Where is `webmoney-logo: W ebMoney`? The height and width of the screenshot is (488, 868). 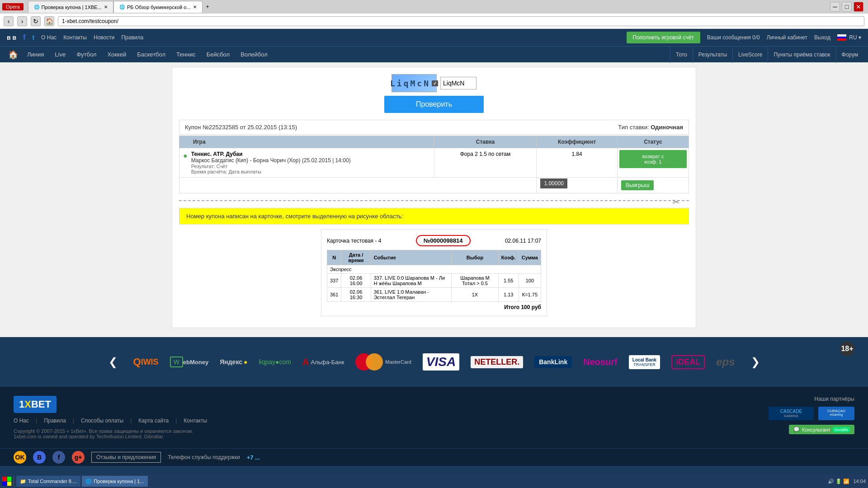 webmoney-logo: W ebMoney is located at coordinates (189, 362).